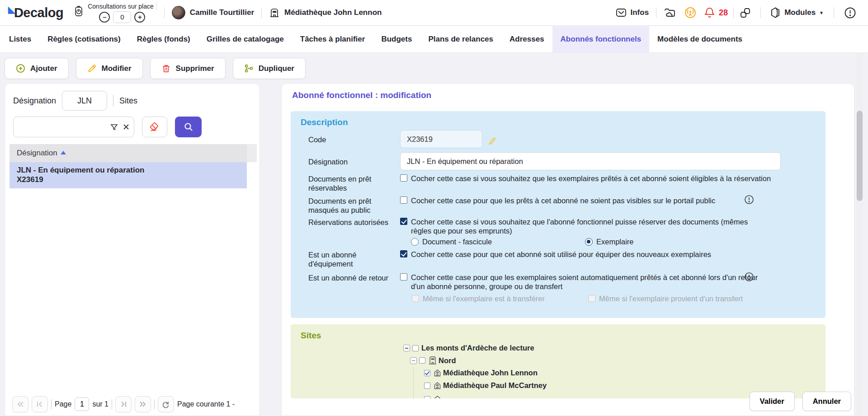 The height and width of the screenshot is (416, 868). What do you see at coordinates (82, 404) in the screenshot?
I see `page-number-input` at bounding box center [82, 404].